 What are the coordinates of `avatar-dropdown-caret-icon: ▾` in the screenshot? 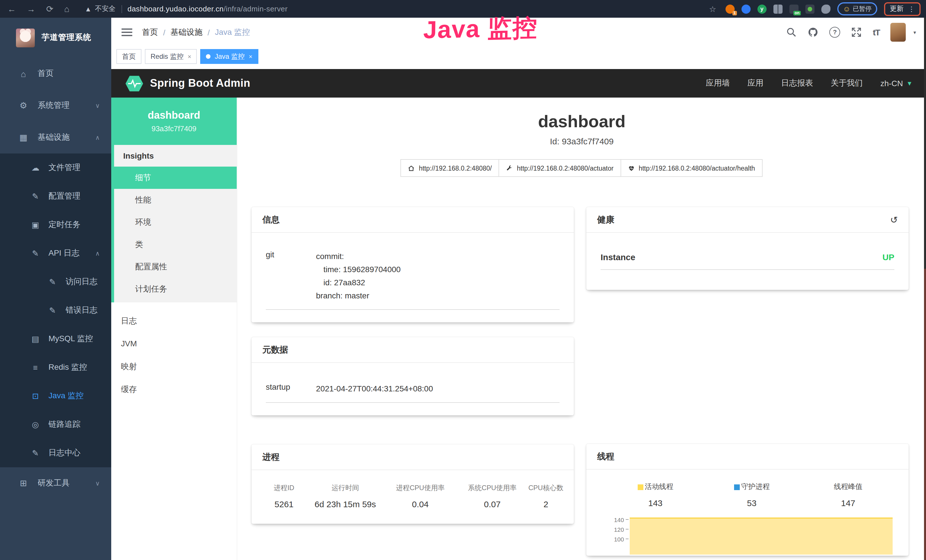 It's located at (915, 32).